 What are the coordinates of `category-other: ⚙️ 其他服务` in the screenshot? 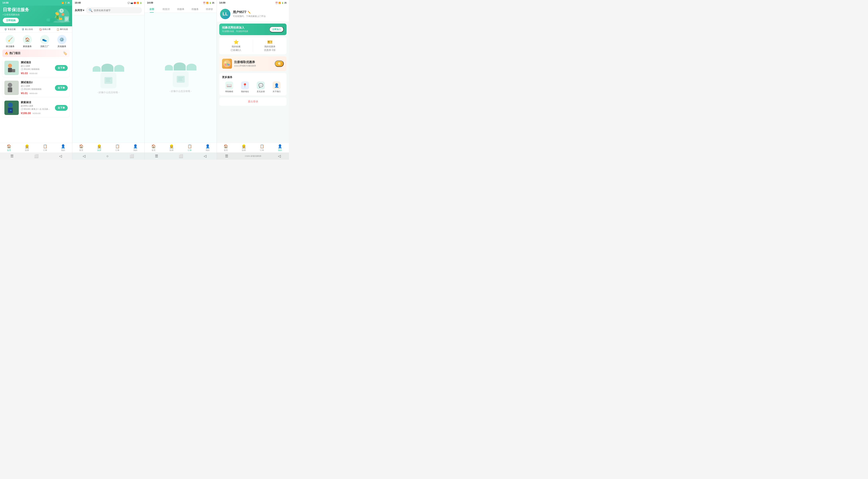 It's located at (62, 41).